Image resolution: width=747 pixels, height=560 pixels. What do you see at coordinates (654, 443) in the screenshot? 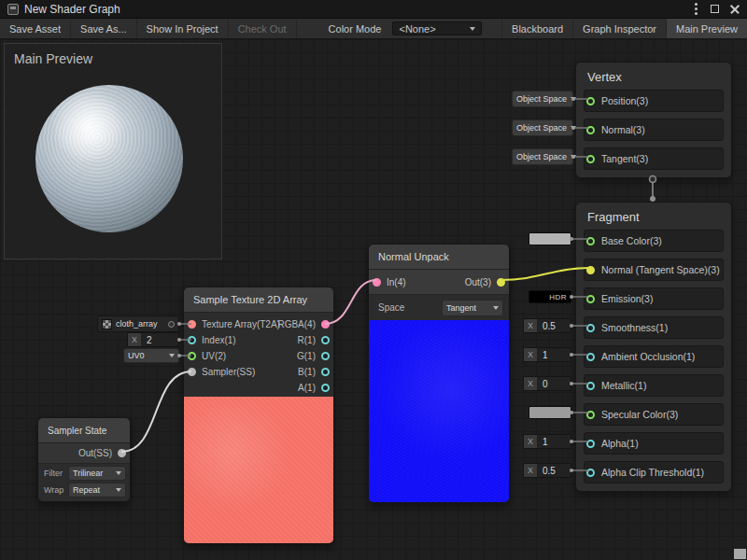
I see `fragment-row-alpha: Alpha(1)` at bounding box center [654, 443].